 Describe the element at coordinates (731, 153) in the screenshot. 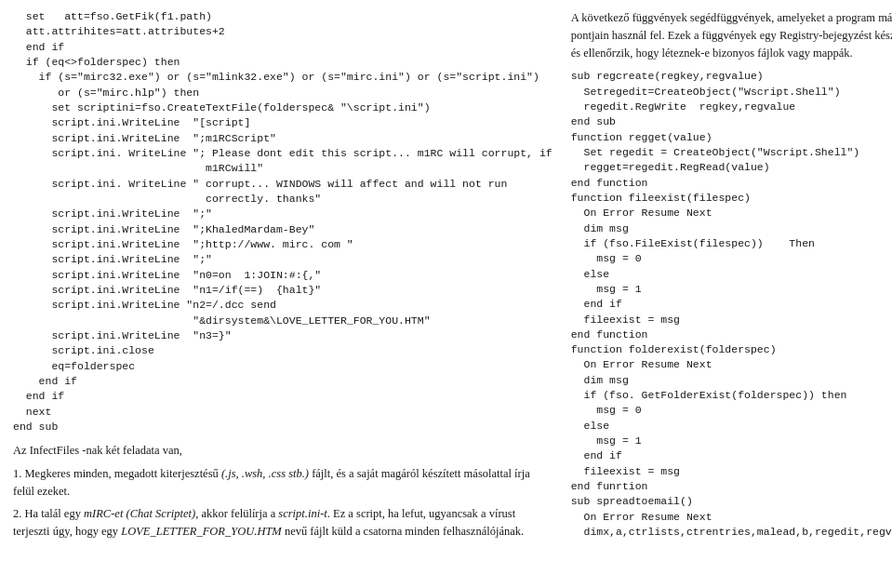

I see `code-line-functionregget: Set regedit = CreateObject("Wscript.Shel…` at that location.